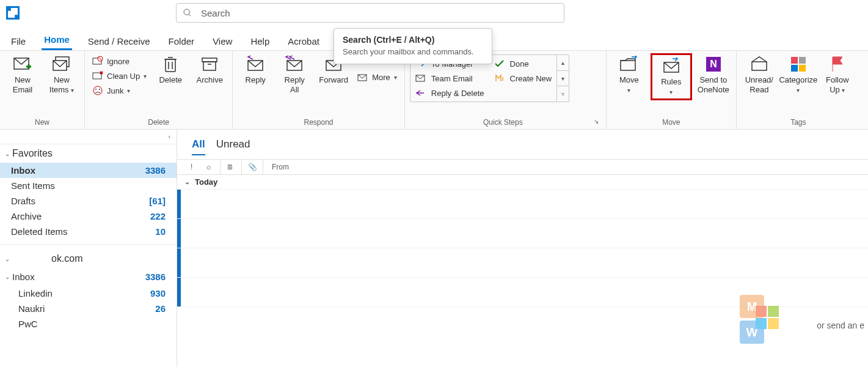 The width and height of the screenshot is (868, 367). Describe the element at coordinates (279, 167) in the screenshot. I see `column-from: From` at that location.